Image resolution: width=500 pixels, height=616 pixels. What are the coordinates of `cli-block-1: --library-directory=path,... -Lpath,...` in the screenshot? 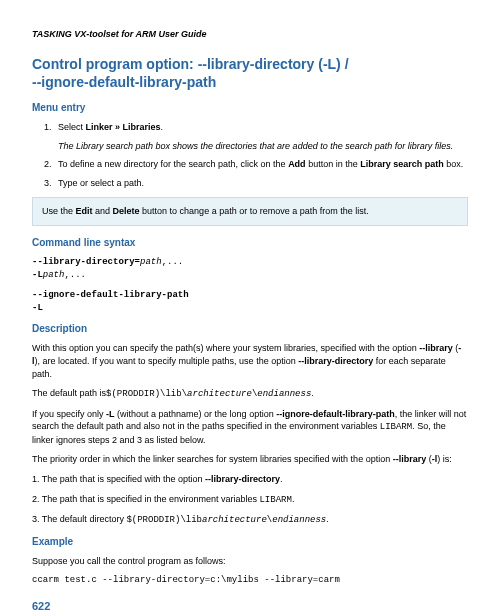 It's located at (250, 268).